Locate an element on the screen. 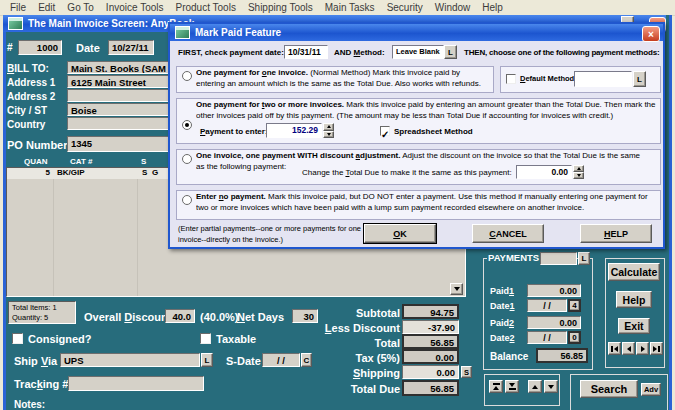 The height and width of the screenshot is (410, 675). scroll-top-icon is located at coordinates (496, 386).